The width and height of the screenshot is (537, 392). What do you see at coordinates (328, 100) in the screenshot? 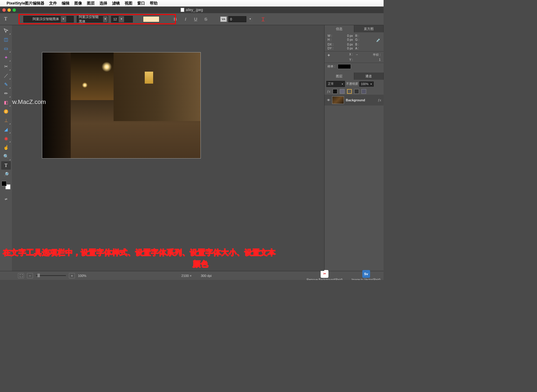
I see `visibility-icon: 👁` at bounding box center [328, 100].